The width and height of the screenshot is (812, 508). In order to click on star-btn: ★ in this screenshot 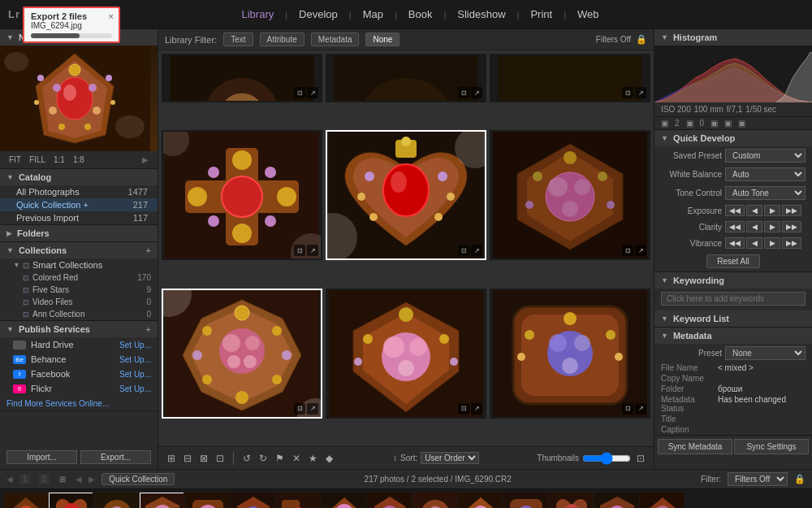, I will do `click(313, 458)`.